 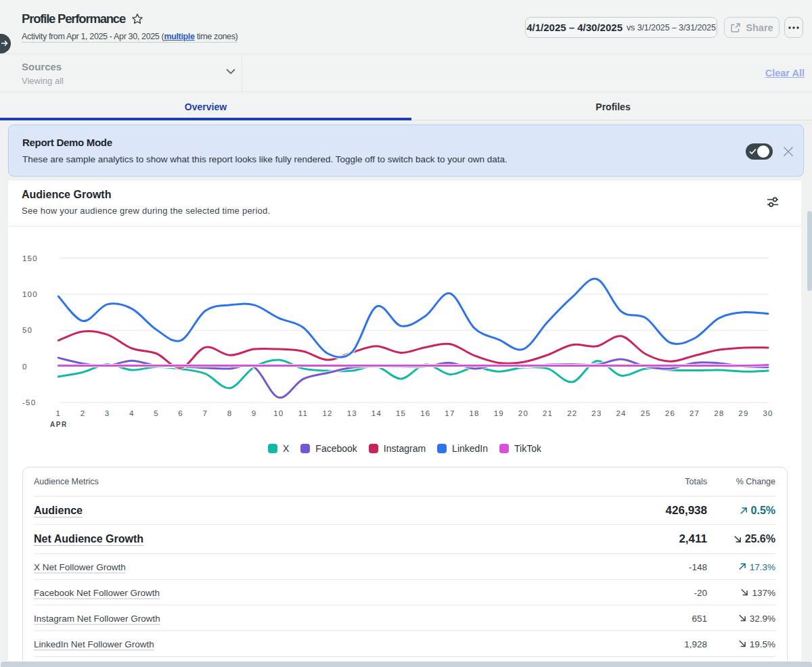 What do you see at coordinates (621, 413) in the screenshot?
I see `svg-text: 24` at bounding box center [621, 413].